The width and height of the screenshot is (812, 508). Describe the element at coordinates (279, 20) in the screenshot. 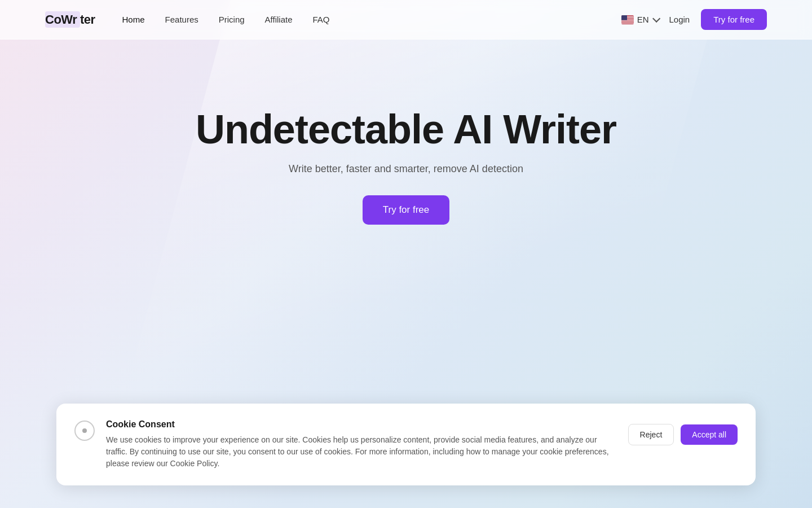

I see `nav-item-affiliate: Affiliate` at that location.